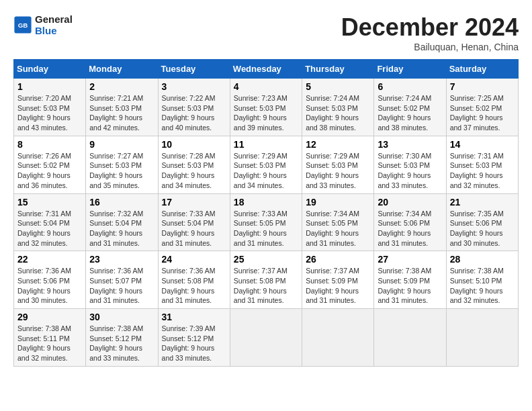 Image resolution: width=532 pixels, height=411 pixels. Describe the element at coordinates (339, 222) in the screenshot. I see `calendar-cell: 19 Sunrise: 7:34 AM Sunset: 5:05 PM Dayl…` at that location.